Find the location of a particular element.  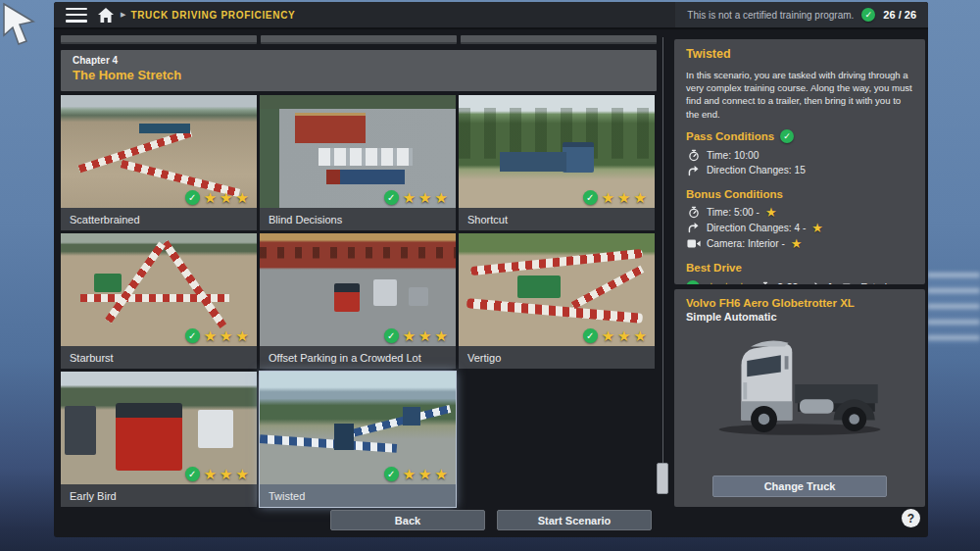

topbar-right-section: This is not a certified training program… is located at coordinates (802, 15).